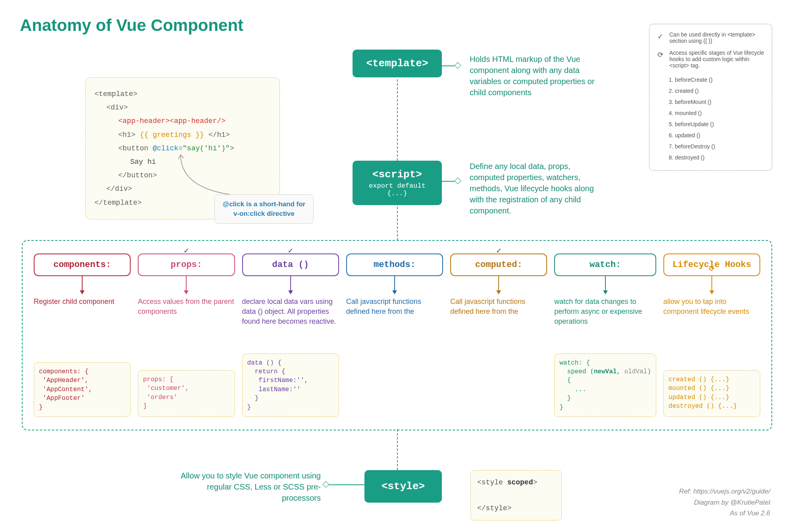  Describe the element at coordinates (395, 265) in the screenshot. I see `option-box-methods: methods:` at that location.